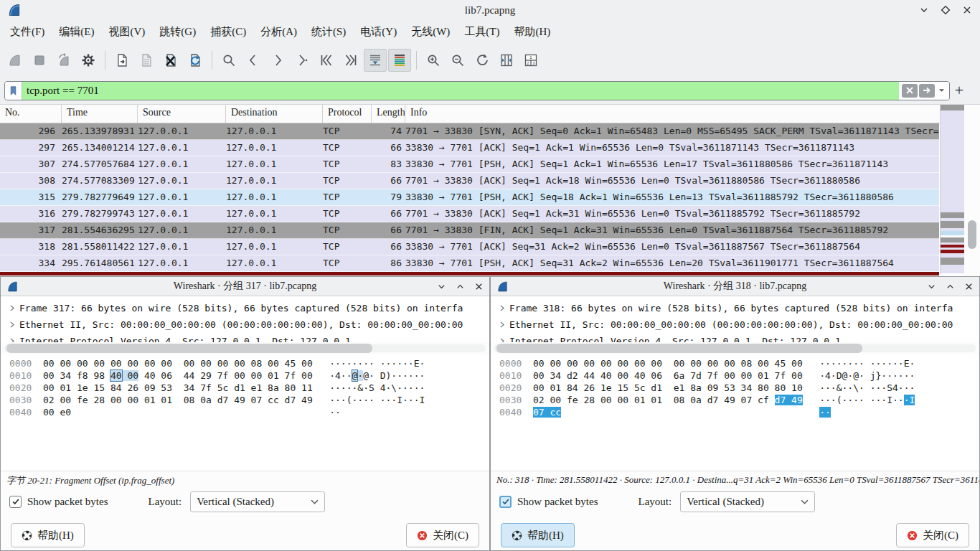 This screenshot has height=551, width=980. I want to click on go-back-icon, so click(253, 60).